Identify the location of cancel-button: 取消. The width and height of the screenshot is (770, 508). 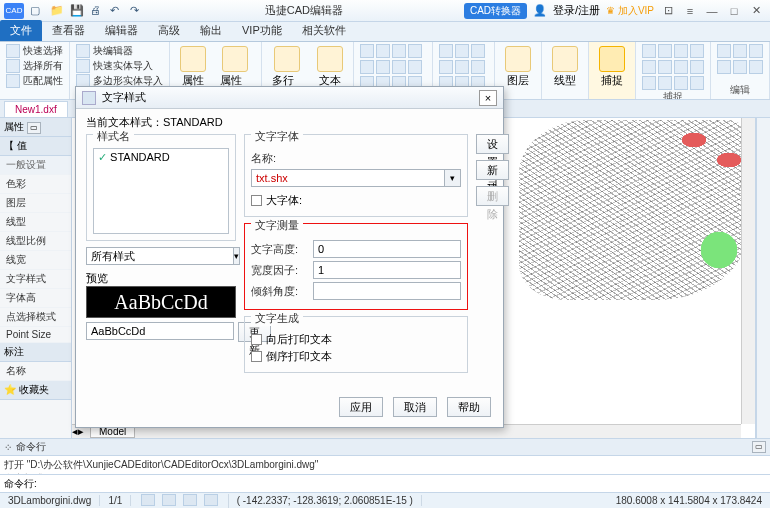
(415, 407).